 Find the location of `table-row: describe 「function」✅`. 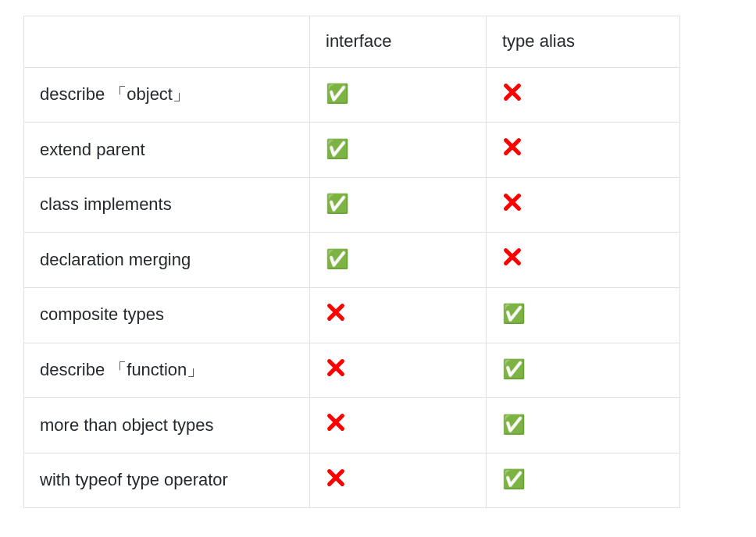

table-row: describe 「function」✅ is located at coordinates (352, 370).